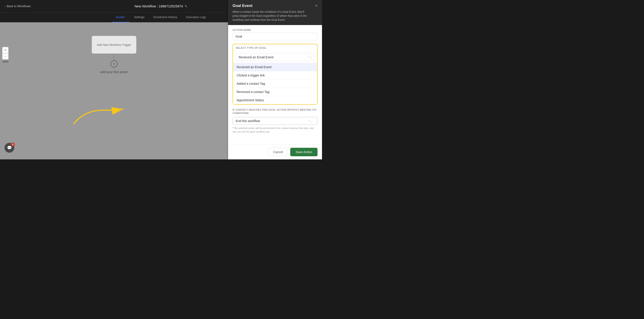 Image resolution: width=644 pixels, height=319 pixels. I want to click on option-item-trigger-link: Clicked a trigger link, so click(275, 76).